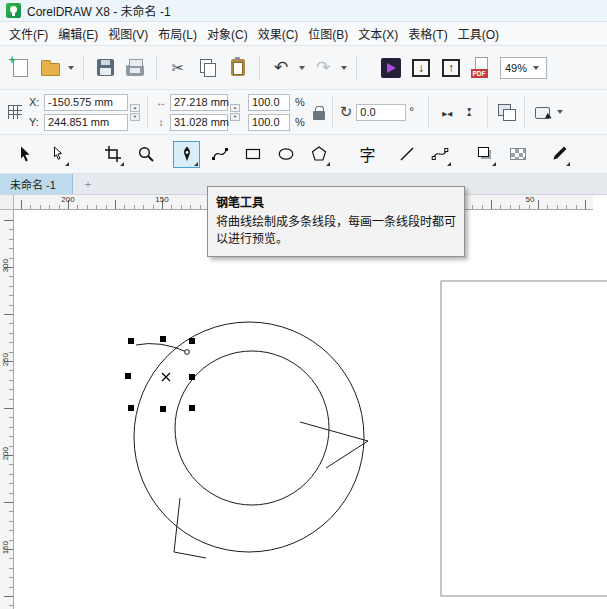  Describe the element at coordinates (252, 154) in the screenshot. I see `tool-rectangle` at that location.